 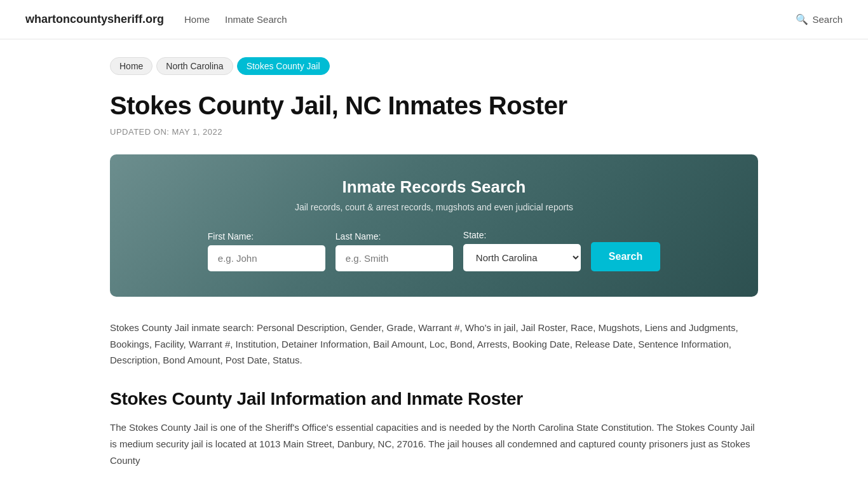 What do you see at coordinates (394, 252) in the screenshot?
I see `last-name-group: Last Name:` at bounding box center [394, 252].